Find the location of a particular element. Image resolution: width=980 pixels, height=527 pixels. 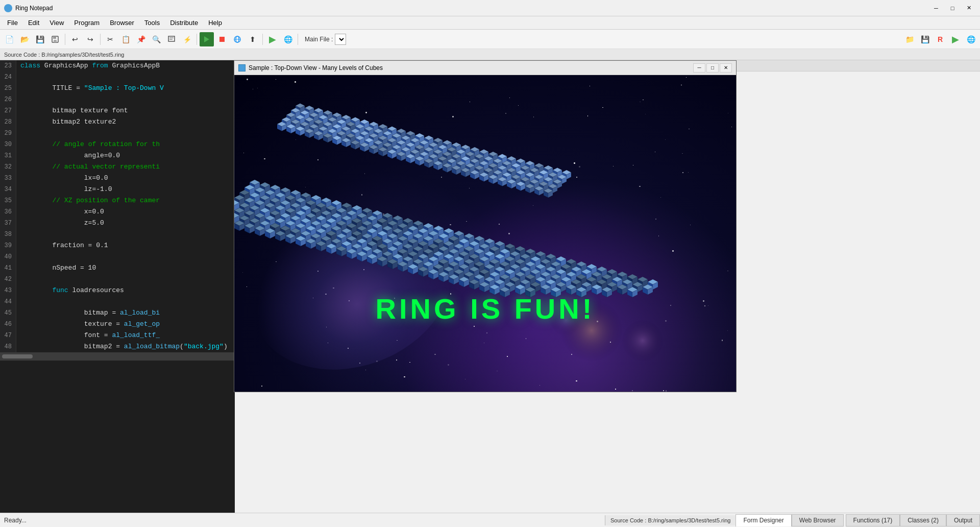

output-panel-tab: Output is located at coordinates (963, 520).